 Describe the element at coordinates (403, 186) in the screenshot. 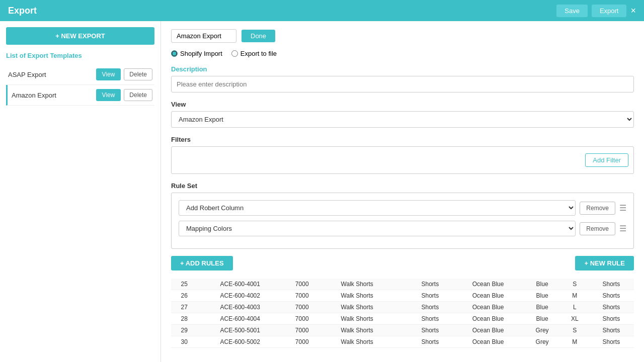

I see `rule-set-title: Rule Set` at that location.